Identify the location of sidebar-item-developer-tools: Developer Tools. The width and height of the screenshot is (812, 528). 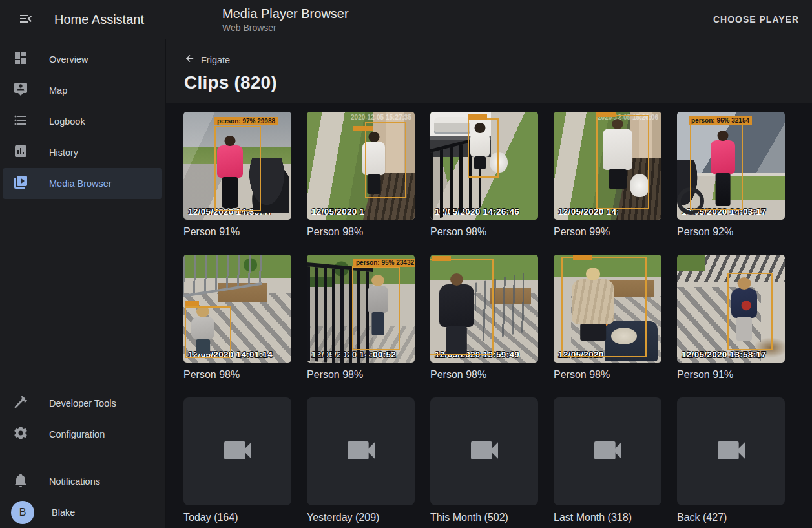
(83, 403).